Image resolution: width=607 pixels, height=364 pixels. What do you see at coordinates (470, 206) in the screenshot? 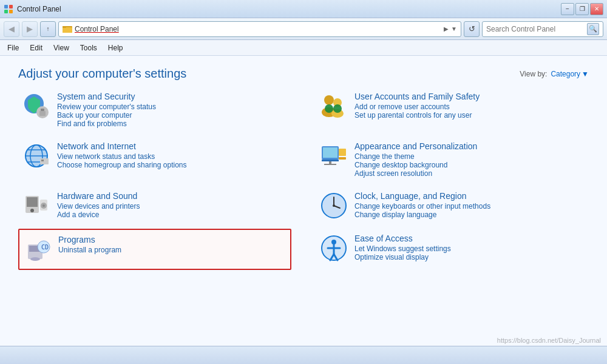
I see `clock-language-link-0: Change keyboards or other input methods` at bounding box center [470, 206].